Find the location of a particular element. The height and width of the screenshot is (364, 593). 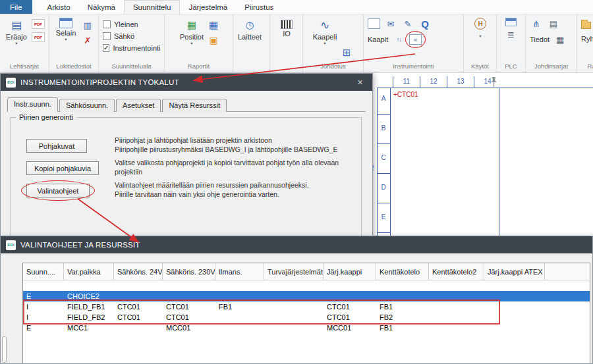

kaapit-button: Kaapit is located at coordinates (378, 39).